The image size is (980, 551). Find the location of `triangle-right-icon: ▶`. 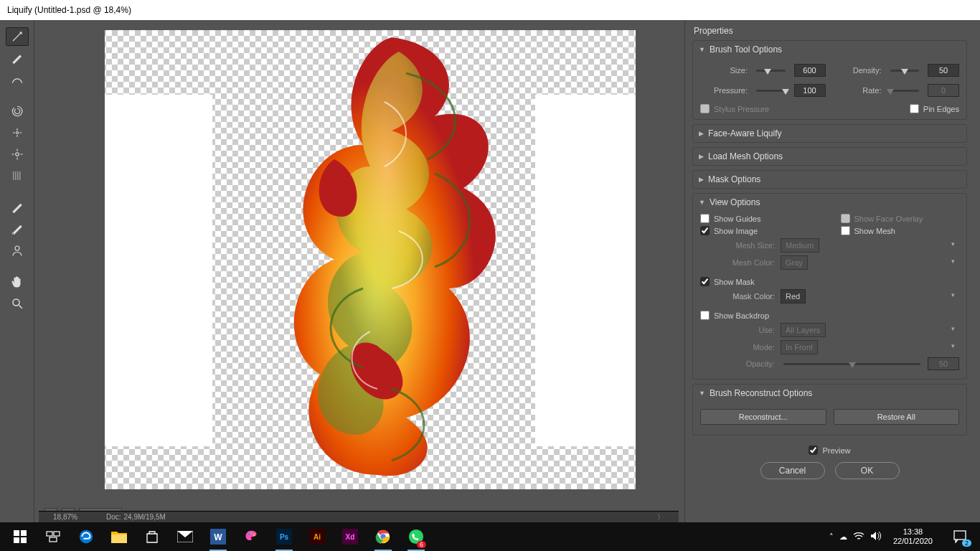

triangle-right-icon: ▶ is located at coordinates (702, 156).